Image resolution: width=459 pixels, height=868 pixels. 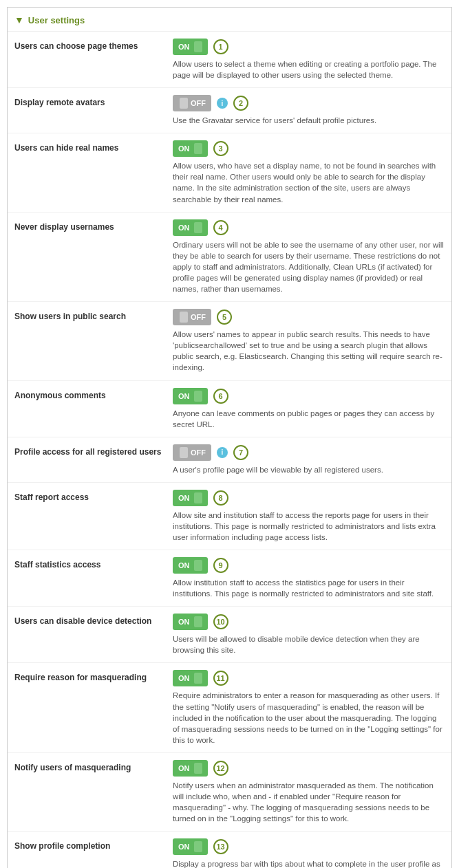 I want to click on toggle-12: ON, so click(x=190, y=768).